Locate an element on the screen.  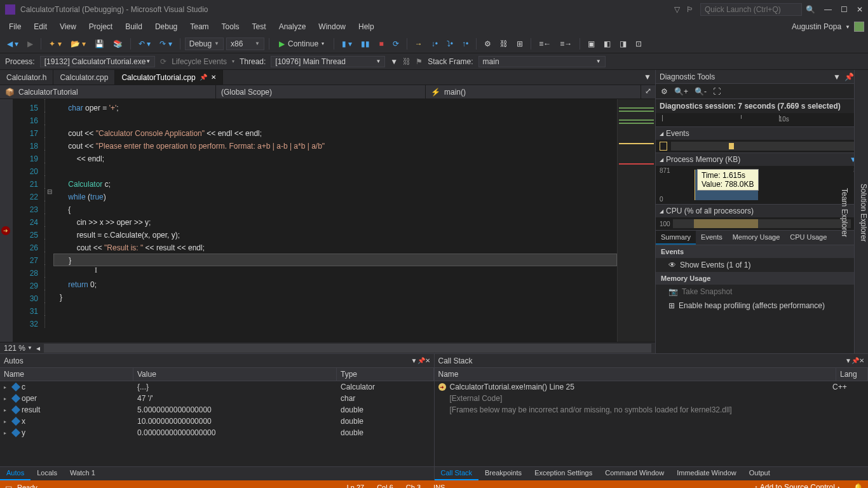
tb-icon-5: ≡→ is located at coordinates (566, 44).